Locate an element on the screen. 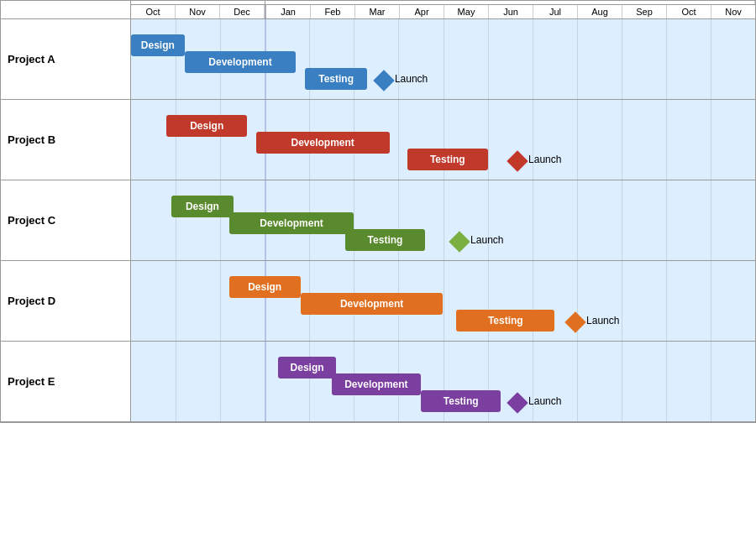  bar-projectc-development: Development is located at coordinates (292, 223).